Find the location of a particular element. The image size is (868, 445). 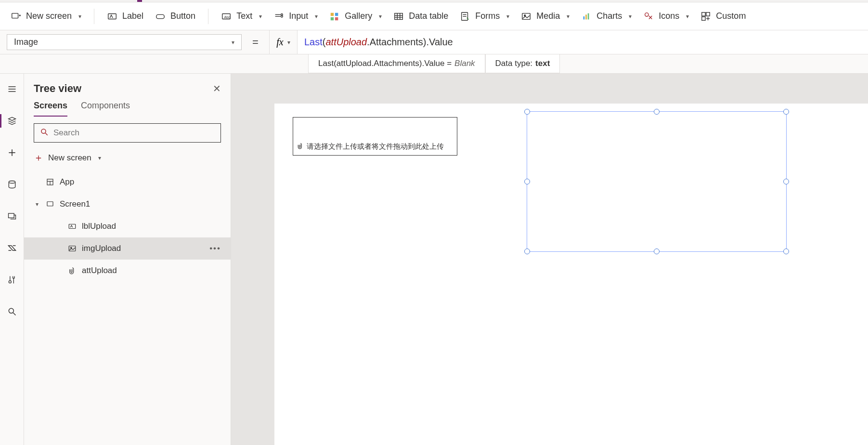

resize-handle-e is located at coordinates (786, 182).